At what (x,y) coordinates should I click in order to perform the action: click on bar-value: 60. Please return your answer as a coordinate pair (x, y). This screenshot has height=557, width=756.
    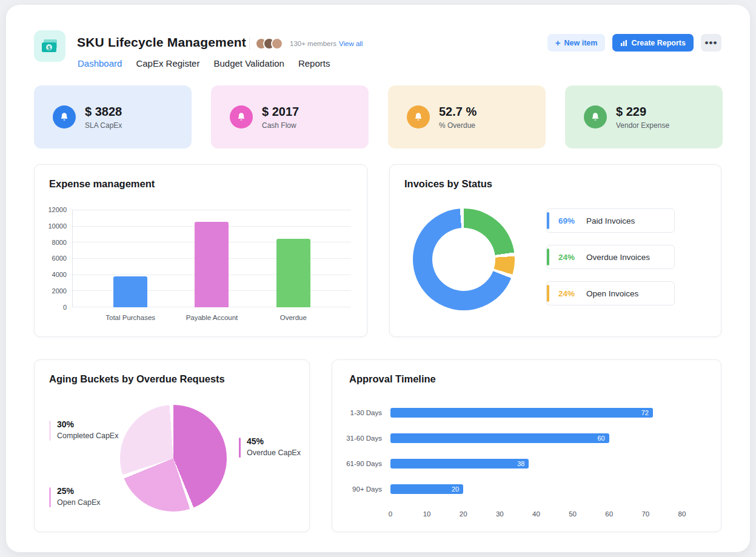
    Looking at the image, I should click on (601, 438).